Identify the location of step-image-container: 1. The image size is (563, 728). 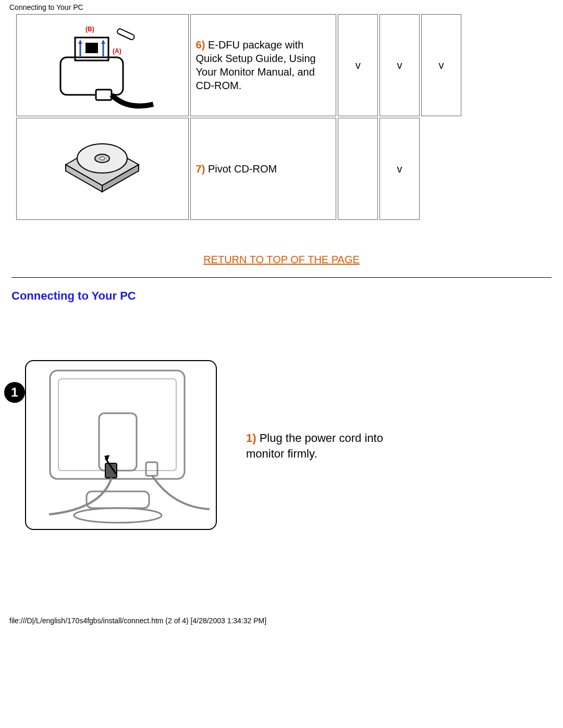
(116, 446).